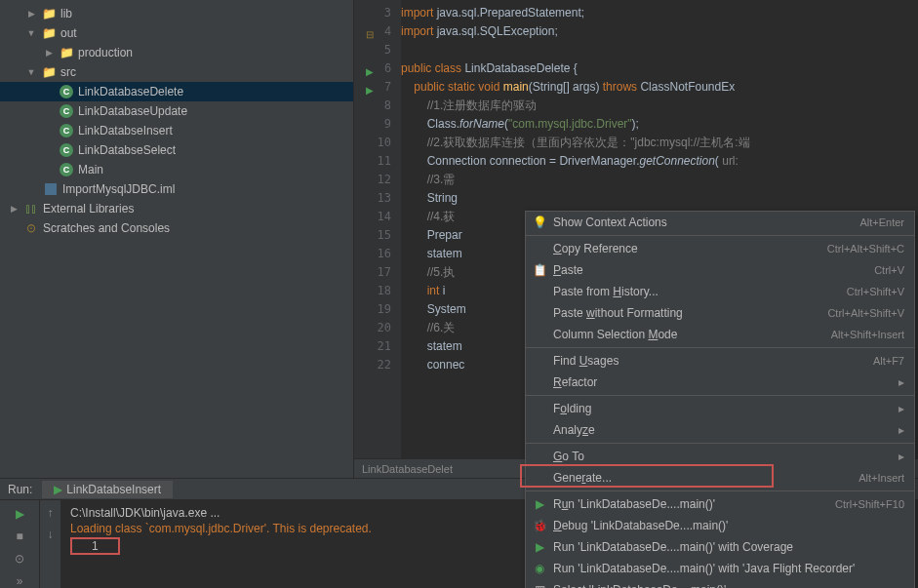 Image resolution: width=918 pixels, height=588 pixels. I want to click on ctx-show-context-actions: 💡Show Context ActionsAlt+Enter, so click(720, 222).